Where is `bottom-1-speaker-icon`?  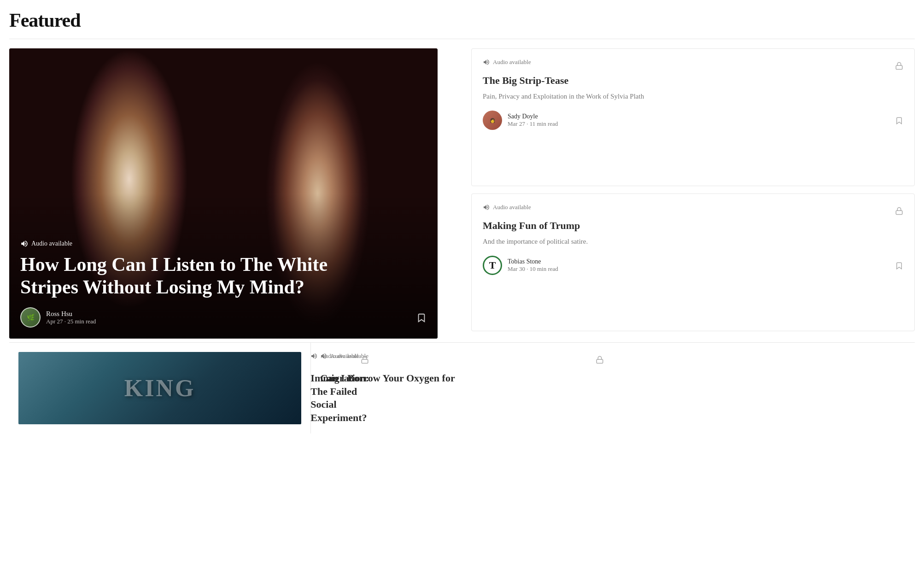 bottom-1-speaker-icon is located at coordinates (324, 356).